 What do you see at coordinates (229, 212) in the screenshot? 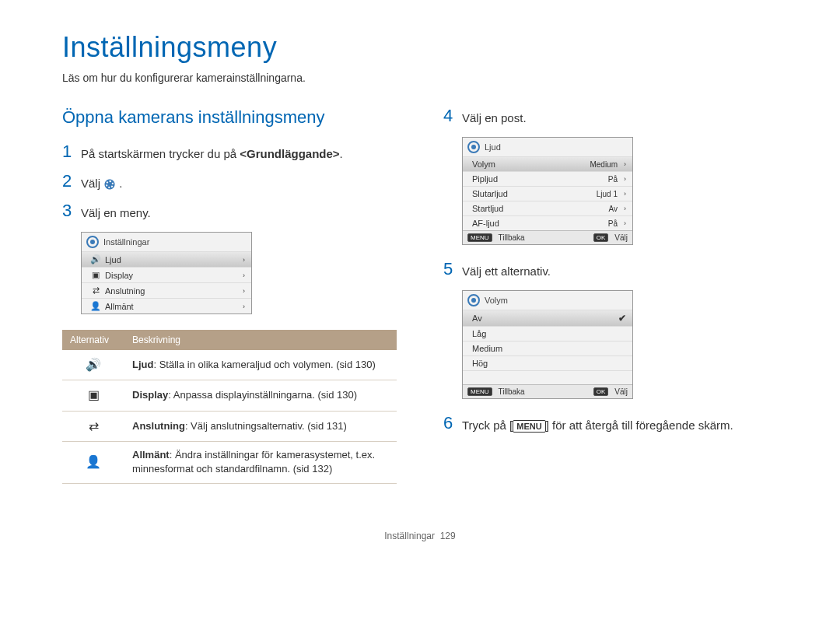
I see `step-3: 3 Välj en meny.` at bounding box center [229, 212].